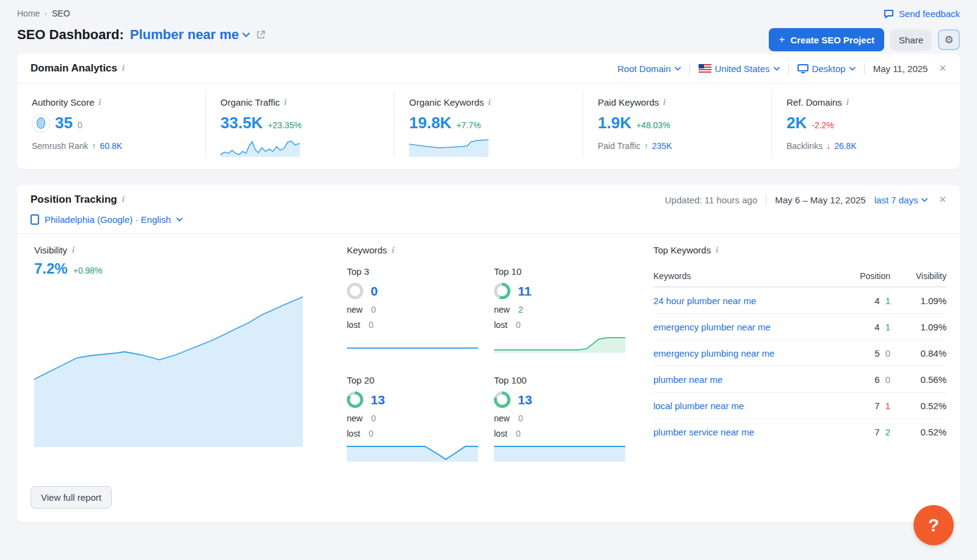 This screenshot has height=560, width=977. Describe the element at coordinates (35, 220) in the screenshot. I see `mobile-device-icon` at that location.